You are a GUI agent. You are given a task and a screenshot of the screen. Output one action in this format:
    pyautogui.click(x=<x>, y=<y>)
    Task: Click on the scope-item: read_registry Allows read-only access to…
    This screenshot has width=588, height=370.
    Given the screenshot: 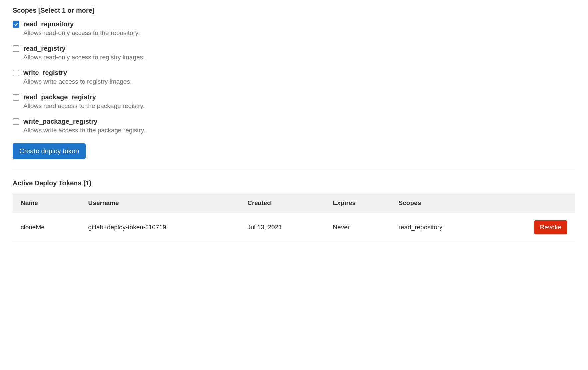 What is the action you would take?
    pyautogui.click(x=294, y=53)
    